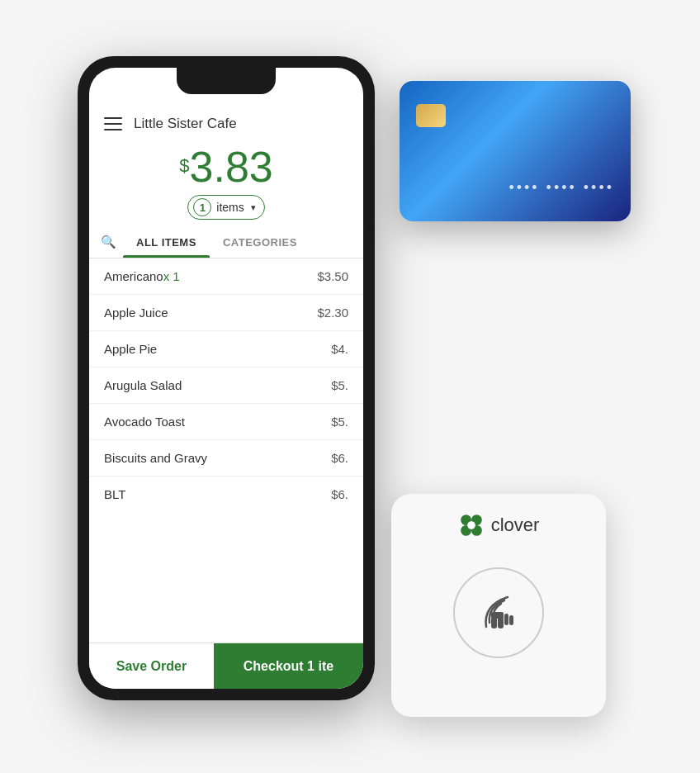 Image resolution: width=700 pixels, height=773 pixels. What do you see at coordinates (515, 151) in the screenshot?
I see `credit-card: •••• •••• ••••` at bounding box center [515, 151].